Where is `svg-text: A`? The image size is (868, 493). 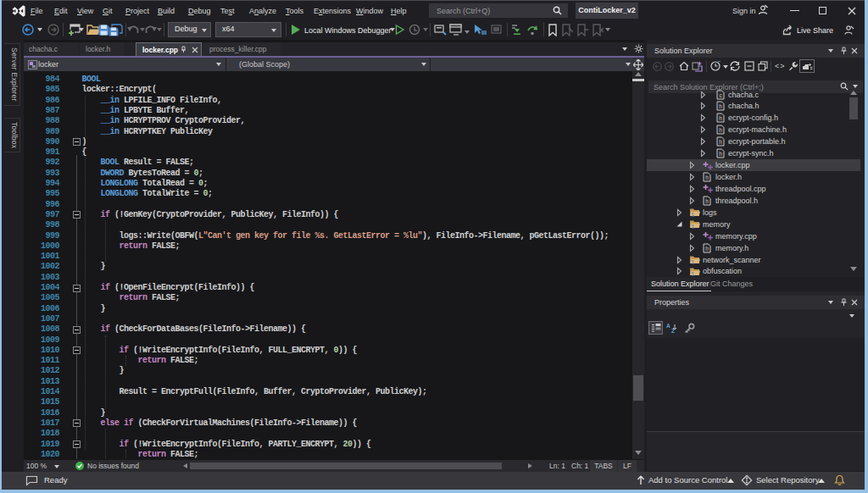
svg-text: A is located at coordinates (668, 325).